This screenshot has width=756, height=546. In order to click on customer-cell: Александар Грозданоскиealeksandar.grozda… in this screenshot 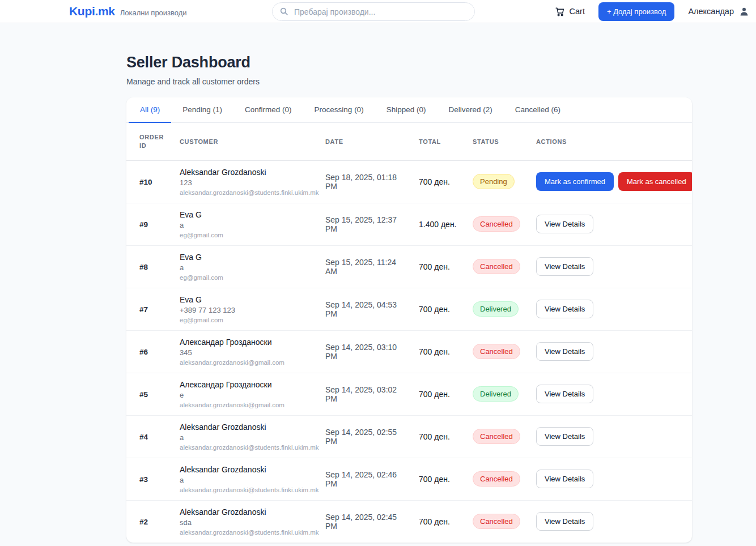, I will do `click(253, 394)`.